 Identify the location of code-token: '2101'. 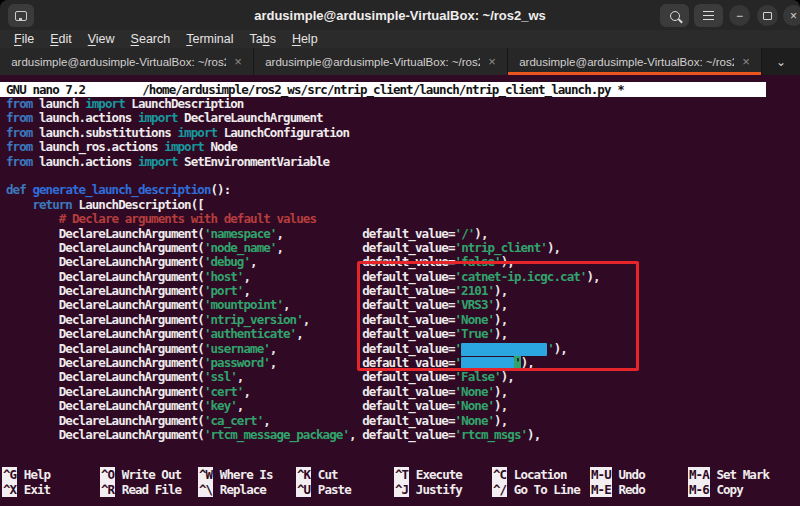
(475, 290).